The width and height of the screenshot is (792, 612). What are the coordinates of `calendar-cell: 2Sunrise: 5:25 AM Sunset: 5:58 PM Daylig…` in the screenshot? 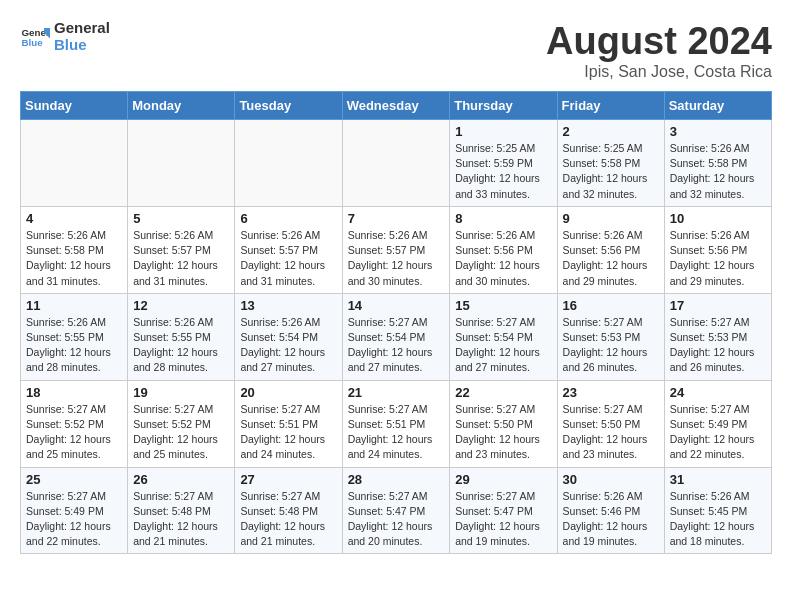 It's located at (610, 164).